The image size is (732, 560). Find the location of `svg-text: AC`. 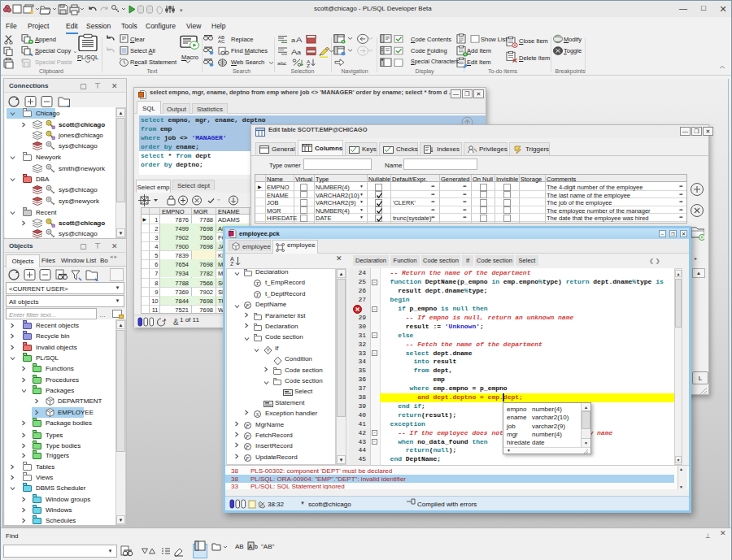

svg-text: AC is located at coordinates (221, 41).